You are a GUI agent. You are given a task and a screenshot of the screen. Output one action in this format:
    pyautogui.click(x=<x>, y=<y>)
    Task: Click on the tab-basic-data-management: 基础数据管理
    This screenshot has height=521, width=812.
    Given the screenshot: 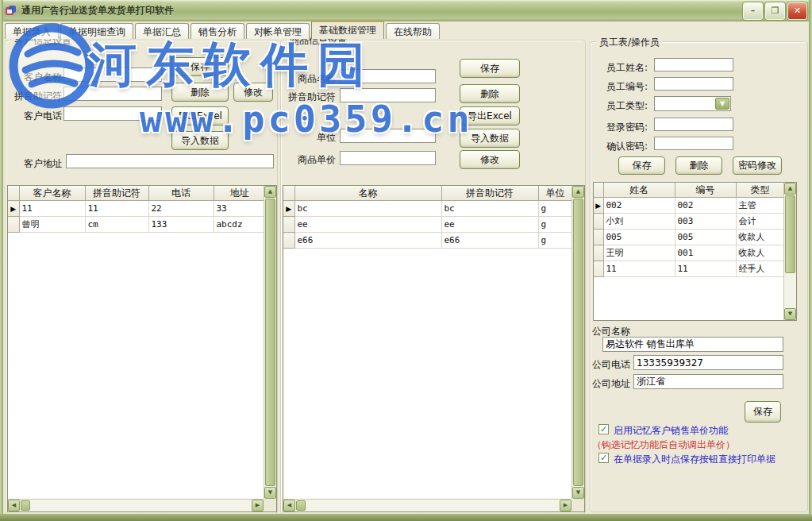 What is the action you would take?
    pyautogui.click(x=348, y=29)
    